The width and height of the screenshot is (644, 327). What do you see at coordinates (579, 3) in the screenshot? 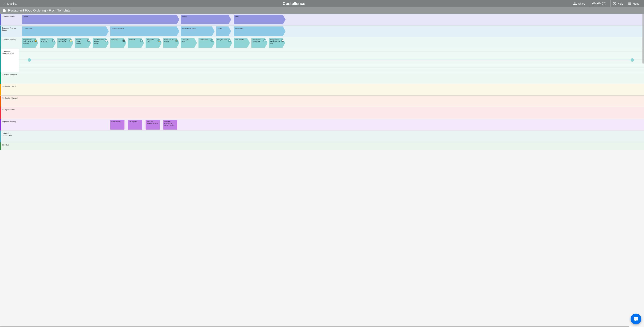
I see `share-group: Share` at bounding box center [579, 3].